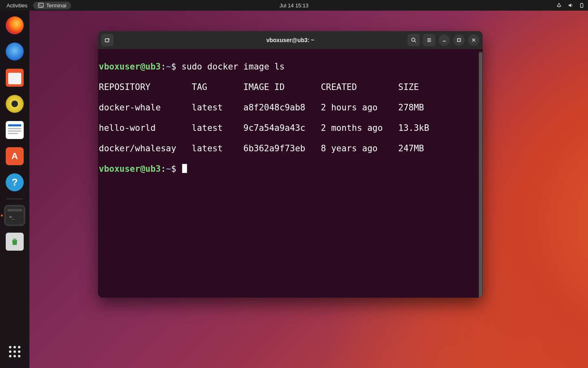 Image resolution: width=588 pixels, height=368 pixels. What do you see at coordinates (15, 352) in the screenshot?
I see `show-applications-button` at bounding box center [15, 352].